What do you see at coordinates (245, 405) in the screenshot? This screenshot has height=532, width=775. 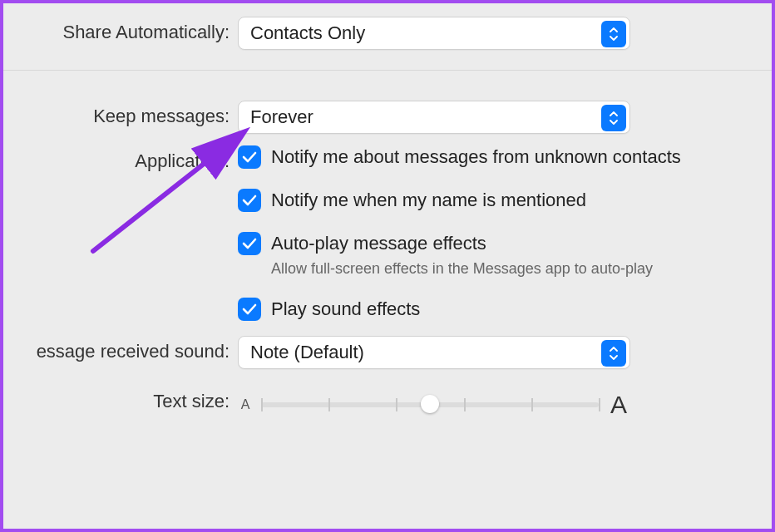 I see `text-size-small-icon: A` at bounding box center [245, 405].